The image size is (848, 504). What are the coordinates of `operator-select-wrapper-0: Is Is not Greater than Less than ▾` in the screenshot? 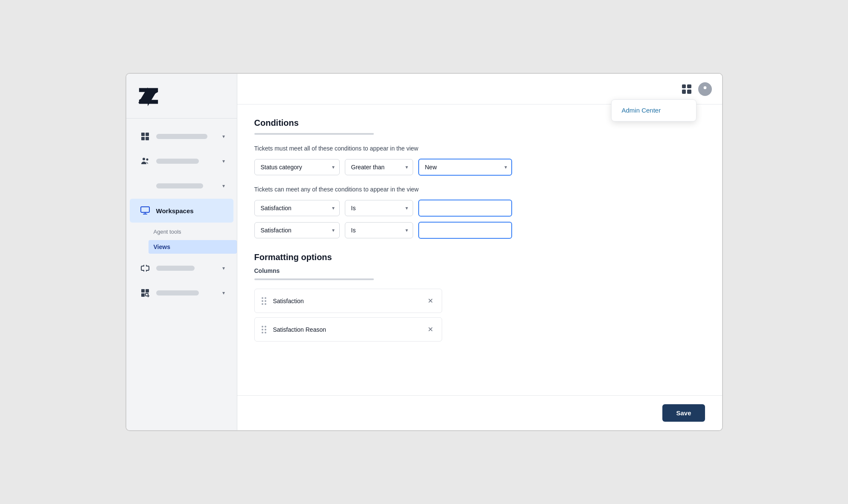 It's located at (379, 167).